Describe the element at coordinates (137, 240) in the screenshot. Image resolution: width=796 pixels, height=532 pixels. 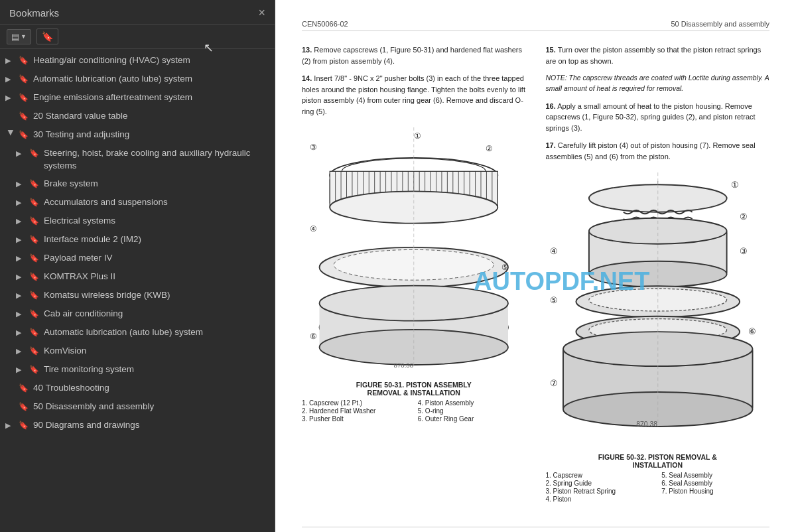
I see `sidebar-item-interface-module: ▶🔖Interface module 2 (IM2)` at that location.